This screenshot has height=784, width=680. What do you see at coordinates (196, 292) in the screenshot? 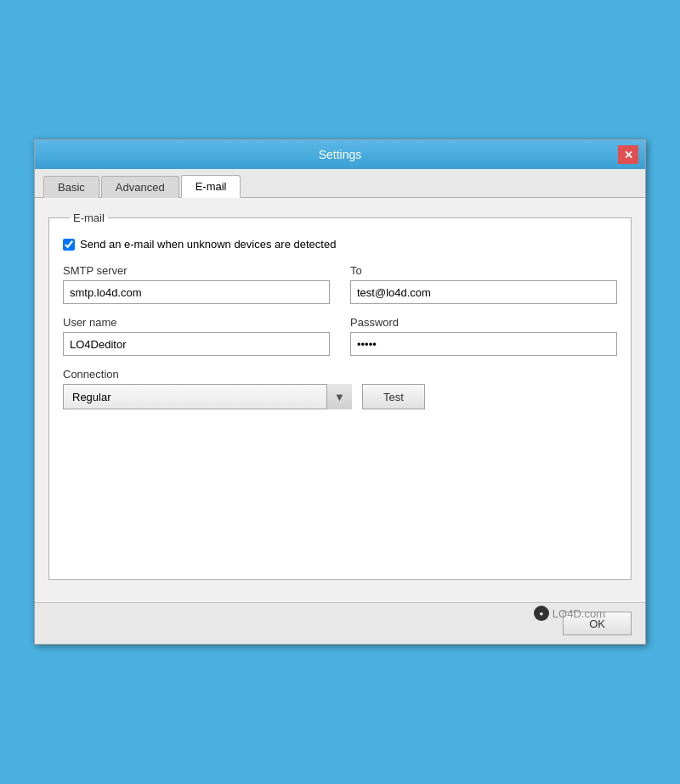
I see `smtp-input` at bounding box center [196, 292].